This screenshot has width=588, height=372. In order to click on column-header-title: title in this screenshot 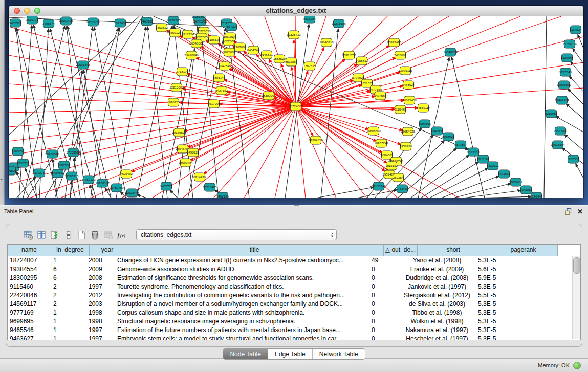, I will do `click(255, 250)`.